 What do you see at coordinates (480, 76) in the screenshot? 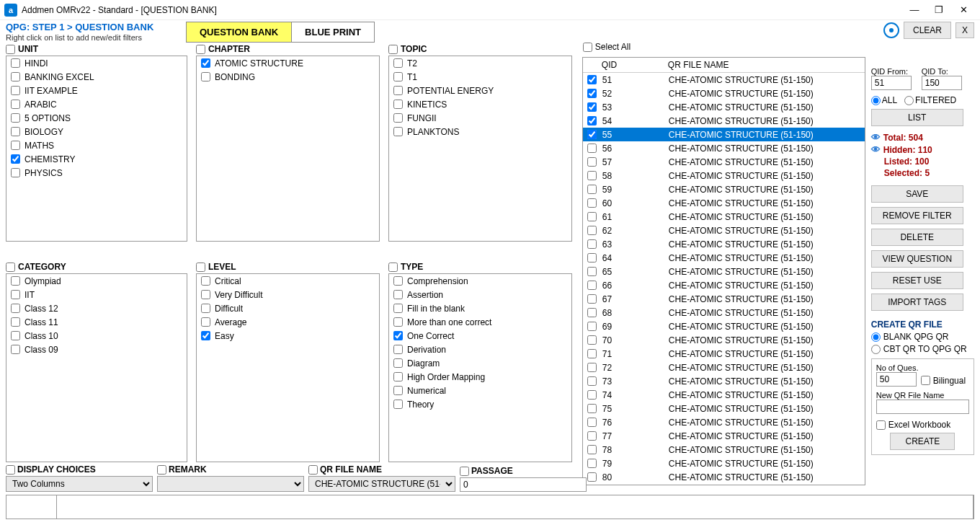
I see `list-item: T1` at bounding box center [480, 76].